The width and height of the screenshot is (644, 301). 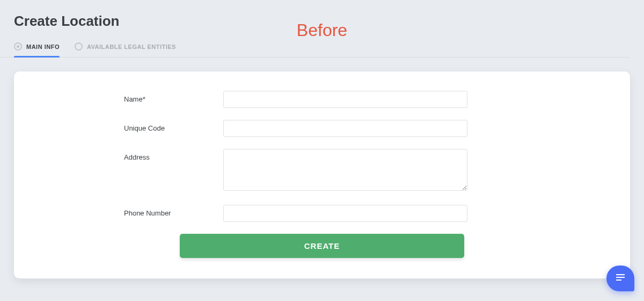 What do you see at coordinates (346, 128) in the screenshot?
I see `unique-code-input` at bounding box center [346, 128].